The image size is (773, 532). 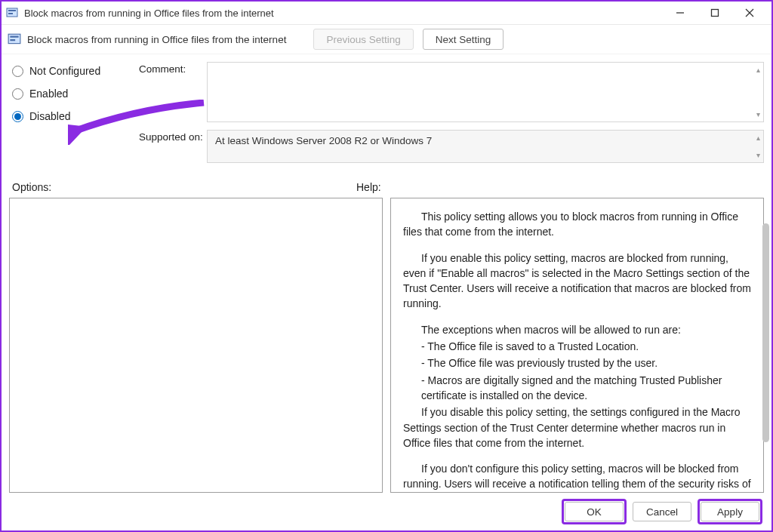 What do you see at coordinates (594, 512) in the screenshot?
I see `ok-button: OK` at bounding box center [594, 512].